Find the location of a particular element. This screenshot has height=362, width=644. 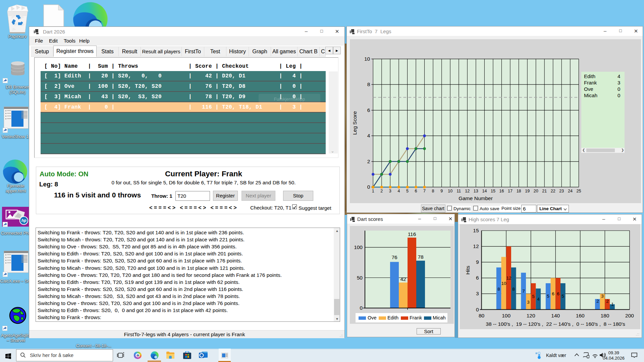

svg-text: 19 is located at coordinates (527, 191).